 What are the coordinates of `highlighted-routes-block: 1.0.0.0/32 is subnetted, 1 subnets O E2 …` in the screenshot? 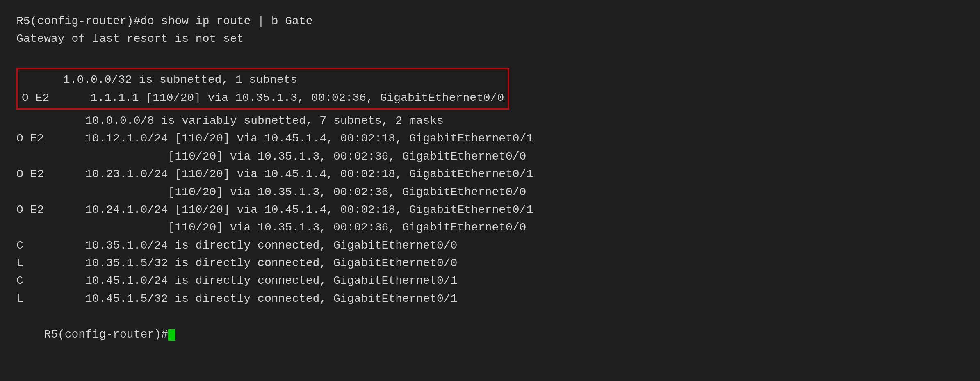 It's located at (263, 89).